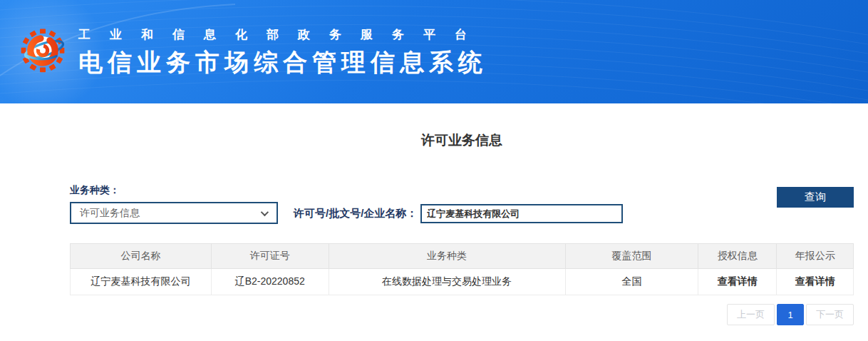  Describe the element at coordinates (815, 281) in the screenshot. I see `annual-report-detail-link: 查看详情` at that location.